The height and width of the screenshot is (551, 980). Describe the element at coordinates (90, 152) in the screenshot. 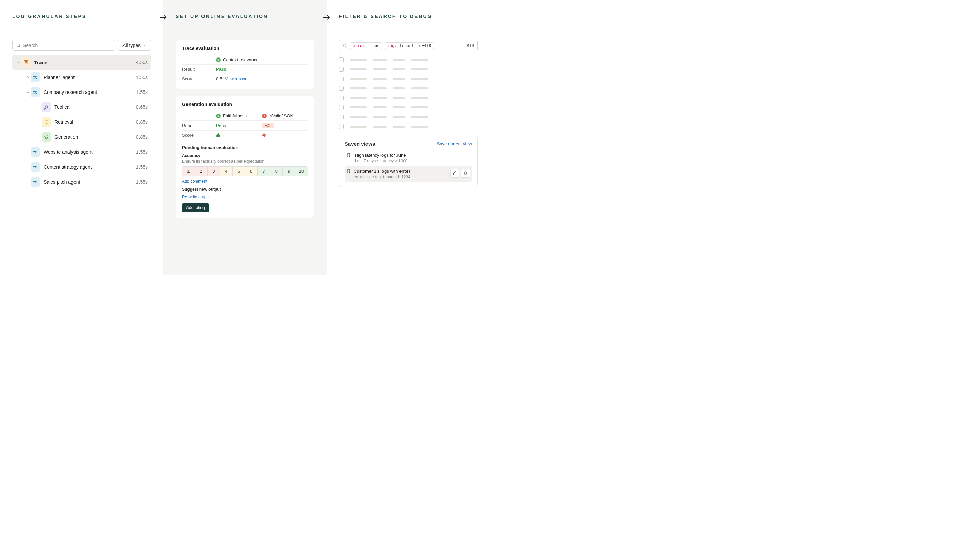

I see `tree-row-label: Website analysis agent` at that location.